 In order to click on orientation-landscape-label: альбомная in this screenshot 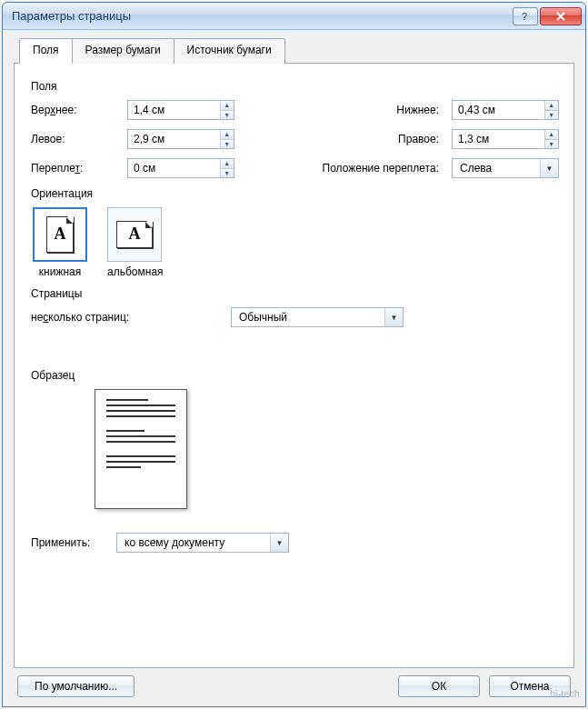, I will do `click(135, 272)`.